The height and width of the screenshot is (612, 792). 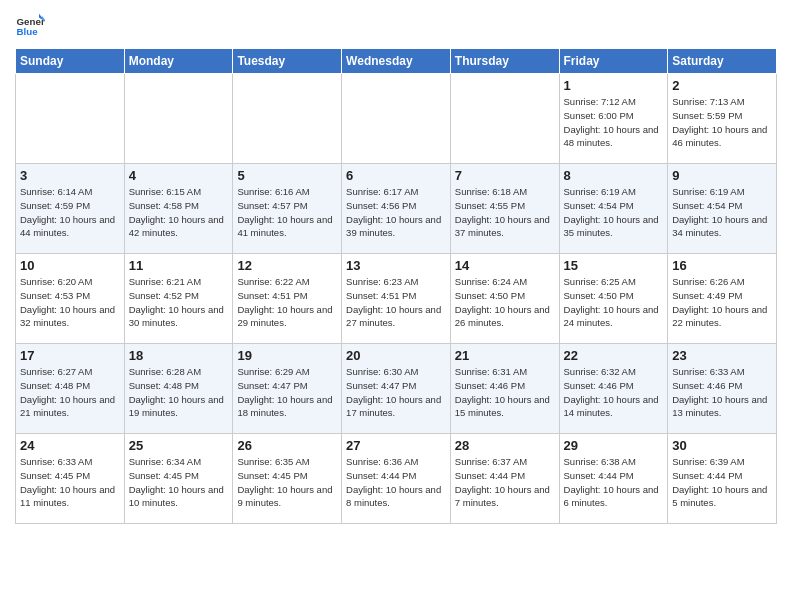 I want to click on day-info: Sunrise: 6:33 AM Sunset: 4:46 PM Dayligh…, so click(x=722, y=392).